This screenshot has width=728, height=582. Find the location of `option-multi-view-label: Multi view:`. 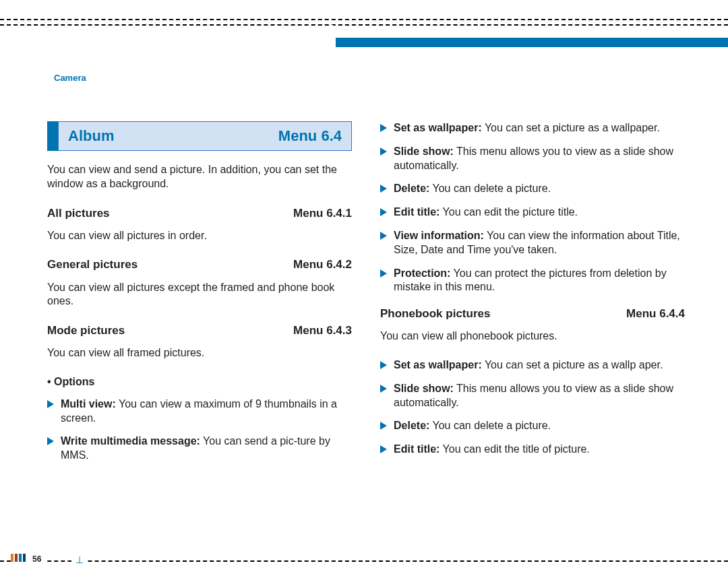

option-multi-view-label: Multi view: is located at coordinates (88, 404).